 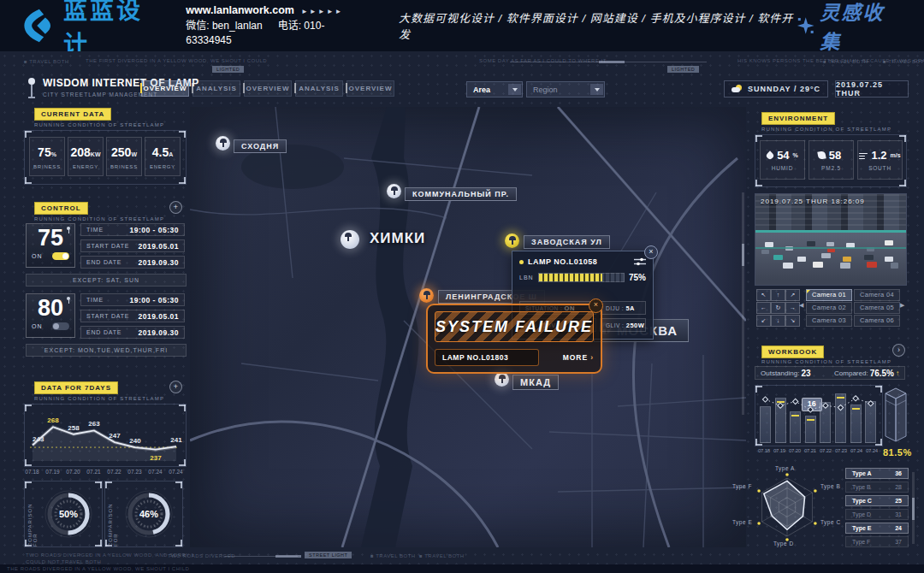 I want to click on cube-value: 81.5%, so click(x=897, y=452).